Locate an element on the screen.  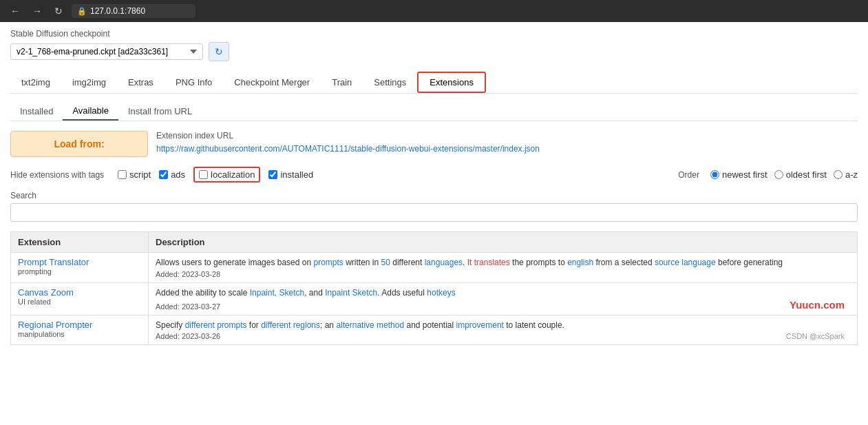
checkbox-installed-input is located at coordinates (273, 175).